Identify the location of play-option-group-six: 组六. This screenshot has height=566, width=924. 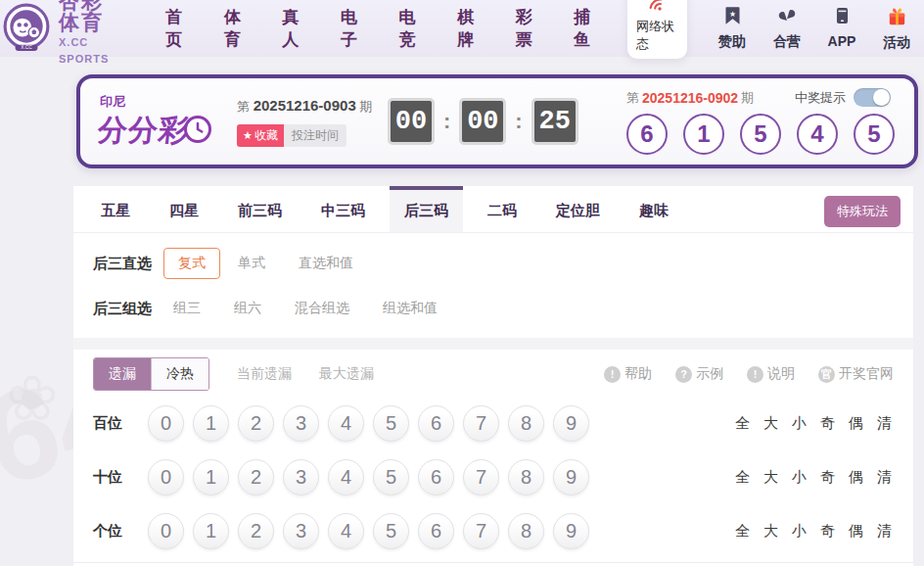
(248, 308).